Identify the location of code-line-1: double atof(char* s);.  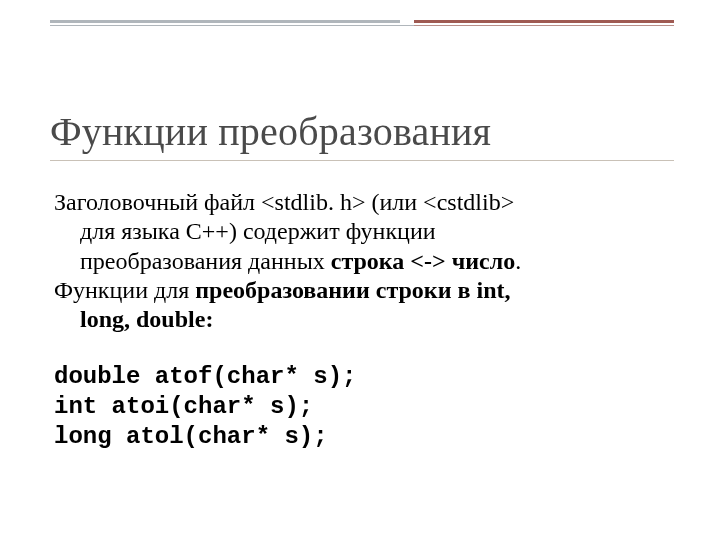
(357, 377).